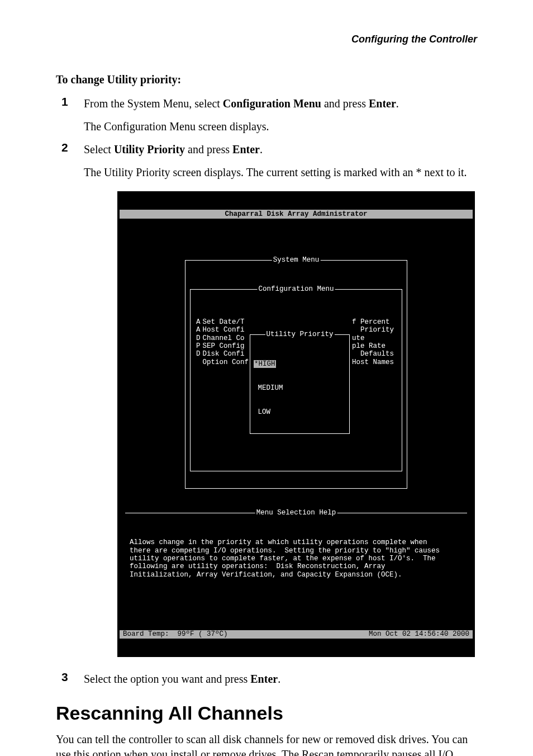  Describe the element at coordinates (167, 679) in the screenshot. I see `step-text: Select the option you want and press` at that location.